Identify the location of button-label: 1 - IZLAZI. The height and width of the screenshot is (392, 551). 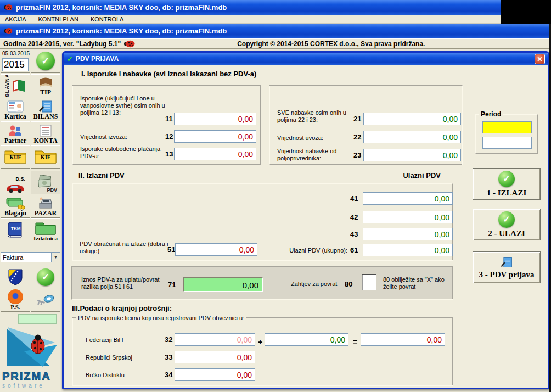
(507, 193).